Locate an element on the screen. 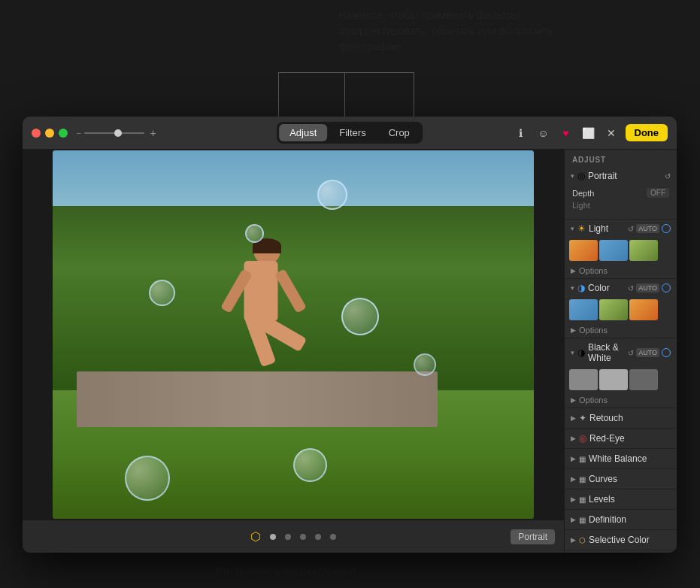  info-icon: ℹ is located at coordinates (521, 133).